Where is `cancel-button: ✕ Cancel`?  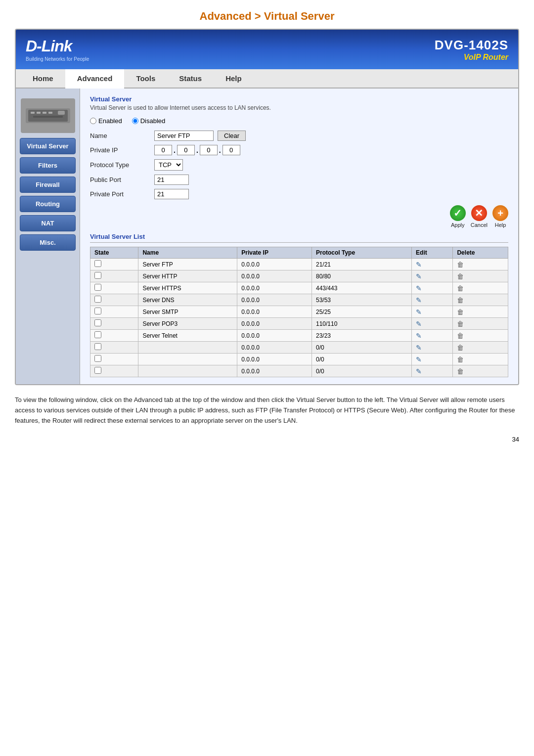 cancel-button: ✕ Cancel is located at coordinates (479, 217).